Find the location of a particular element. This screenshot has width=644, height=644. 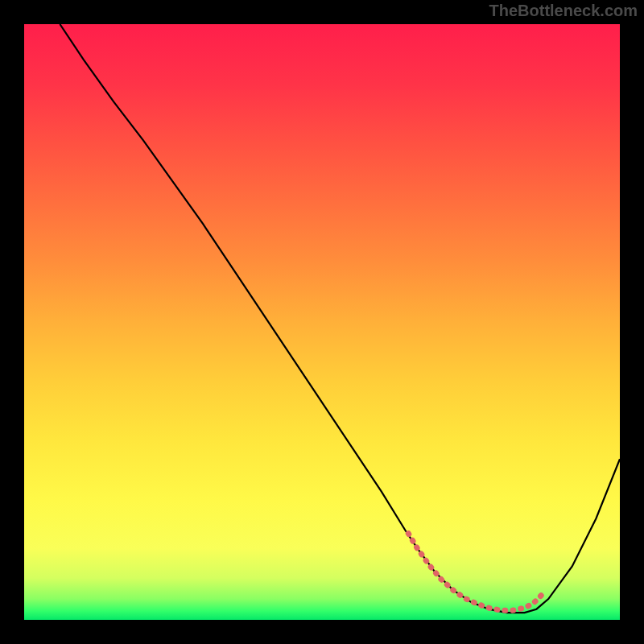

optimal-range-marker is located at coordinates (475, 572).